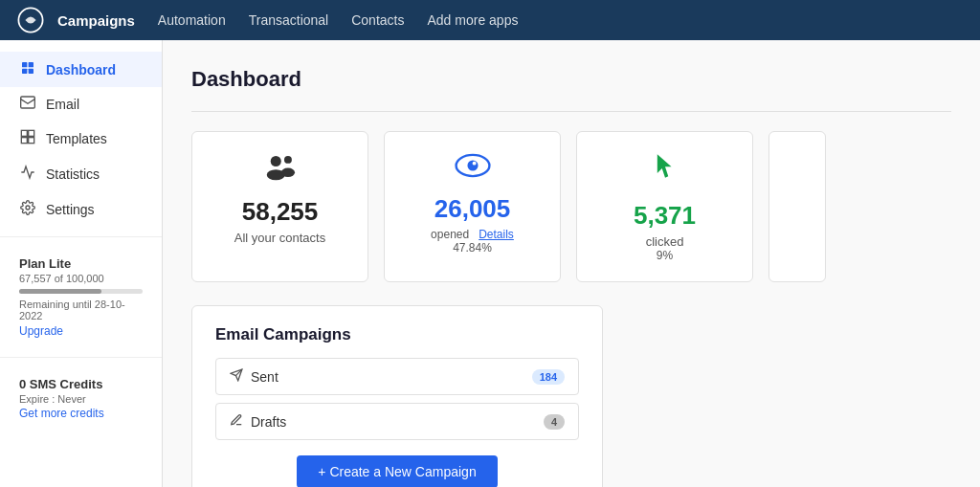 The height and width of the screenshot is (487, 980). Describe the element at coordinates (80, 331) in the screenshot. I see `upgrade-link: Upgrade` at that location.